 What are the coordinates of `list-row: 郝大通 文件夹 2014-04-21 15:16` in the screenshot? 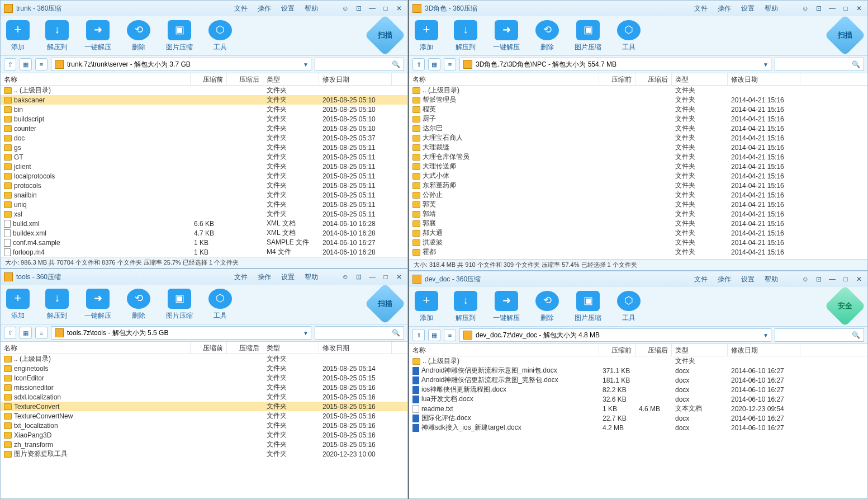 It's located at (638, 233).